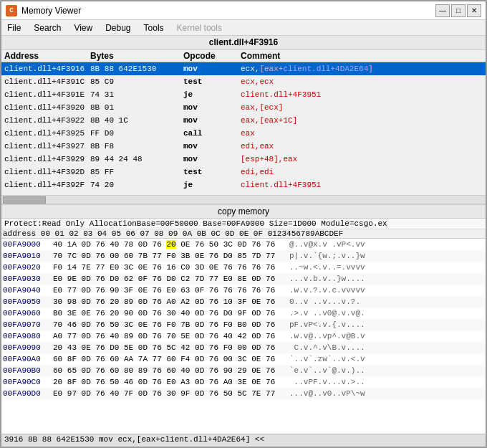 This screenshot has width=487, height=448. What do you see at coordinates (244, 279) in the screenshot?
I see `hex-row: 00FA9030 E0 9E 0D 76 D0 62 0F 76 D0 C2 7…` at bounding box center [244, 279].